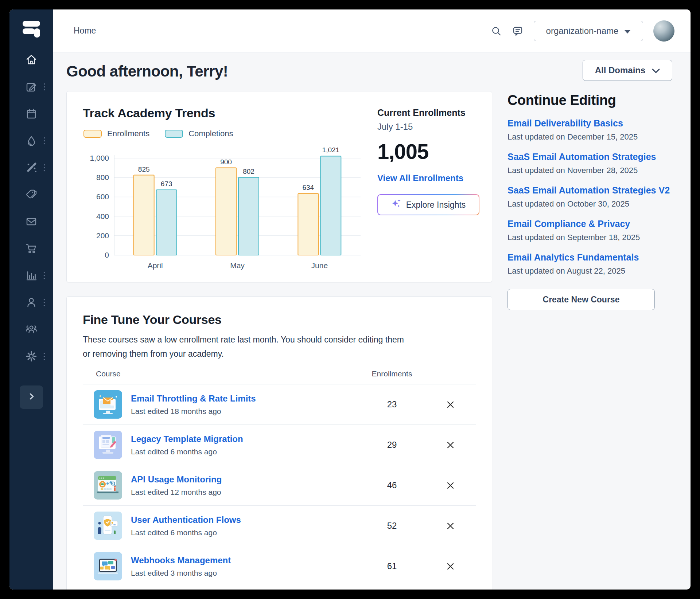 The image size is (700, 599). I want to click on legend-label: Enrollments, so click(128, 134).